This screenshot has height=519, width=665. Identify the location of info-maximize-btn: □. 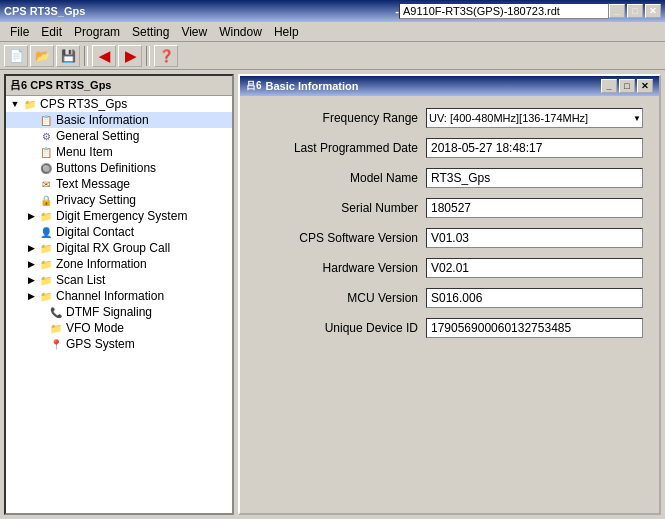
(627, 86).